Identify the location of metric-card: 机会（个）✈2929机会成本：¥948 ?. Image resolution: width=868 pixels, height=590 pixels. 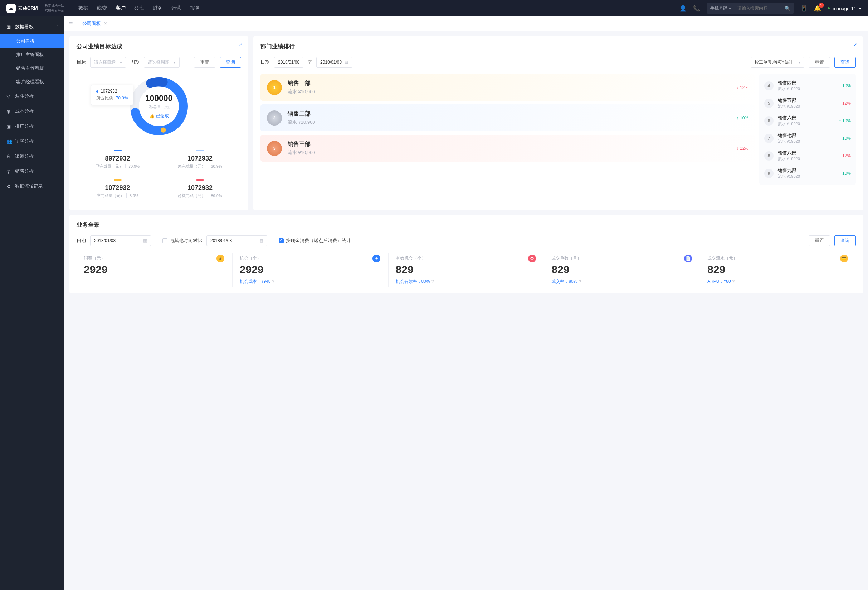
(311, 270).